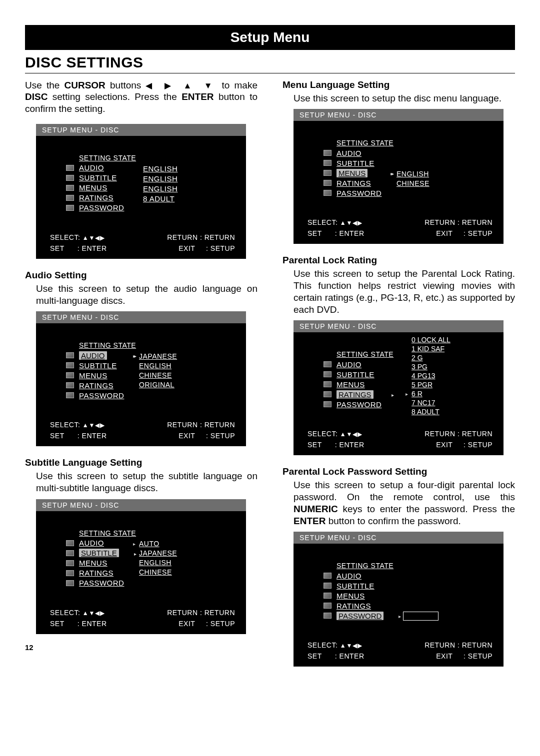 The height and width of the screenshot is (756, 540). What do you see at coordinates (191, 199) in the screenshot?
I see `menu-value: 8 ADULT` at bounding box center [191, 199].